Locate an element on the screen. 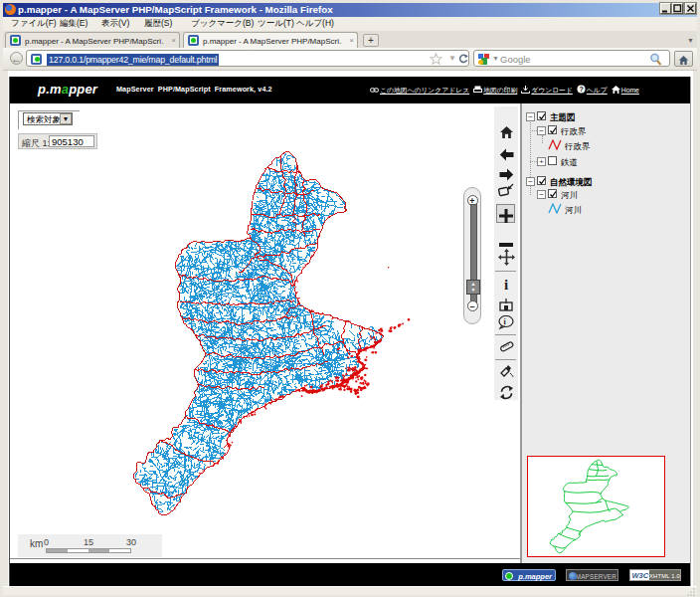  svg-text: i is located at coordinates (505, 322).